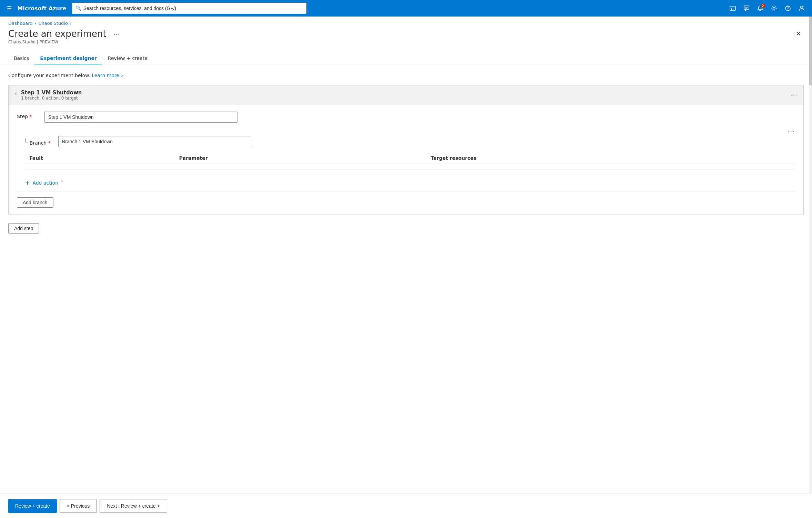 This screenshot has width=812, height=518. I want to click on branch-more-row: ···, so click(406, 132).